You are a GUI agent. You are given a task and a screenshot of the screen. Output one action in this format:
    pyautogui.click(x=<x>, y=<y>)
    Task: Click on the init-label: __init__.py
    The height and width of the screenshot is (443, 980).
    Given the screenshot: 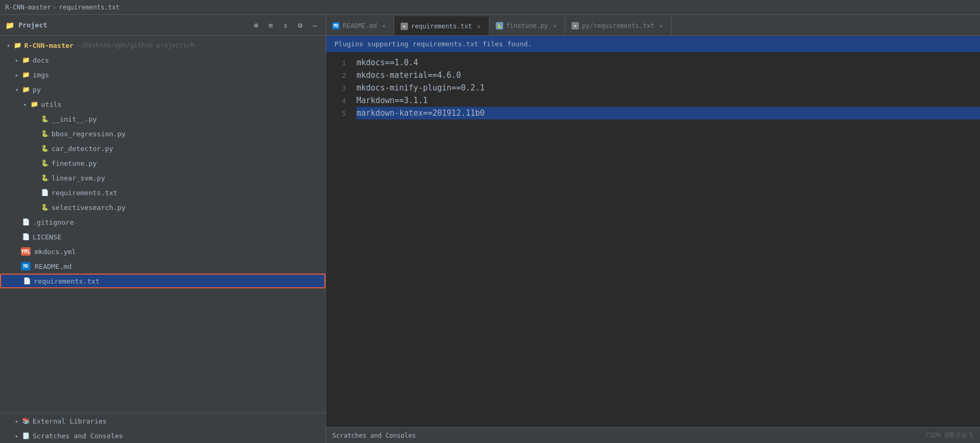 What is the action you would take?
    pyautogui.click(x=74, y=119)
    